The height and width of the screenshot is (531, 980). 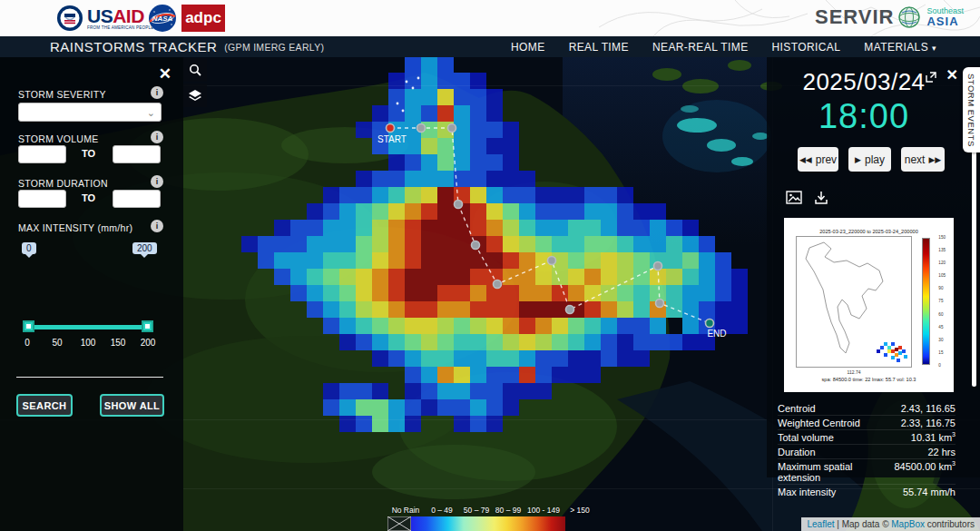 What do you see at coordinates (942, 301) in the screenshot?
I see `colorbar-tick-label: 75` at bounding box center [942, 301].